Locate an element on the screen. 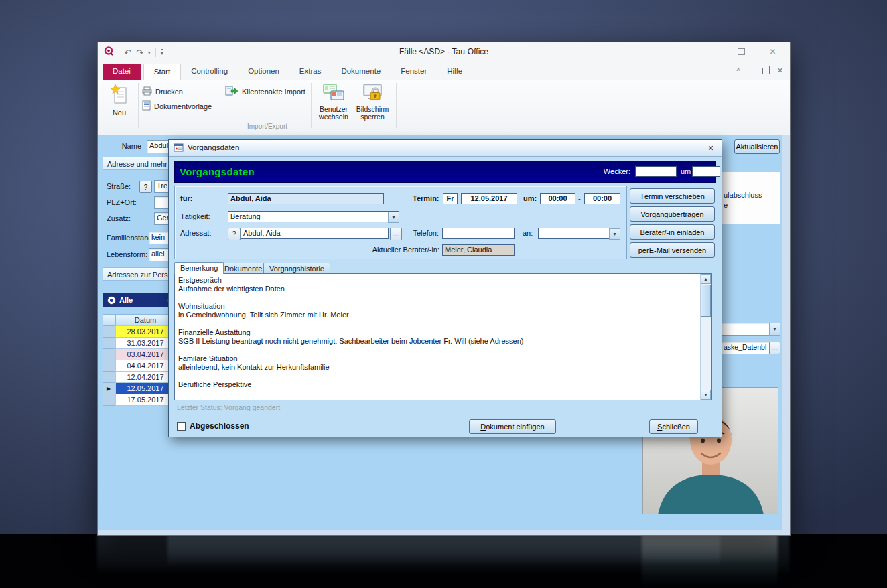  table-row: 17.05.2017 is located at coordinates (145, 400).